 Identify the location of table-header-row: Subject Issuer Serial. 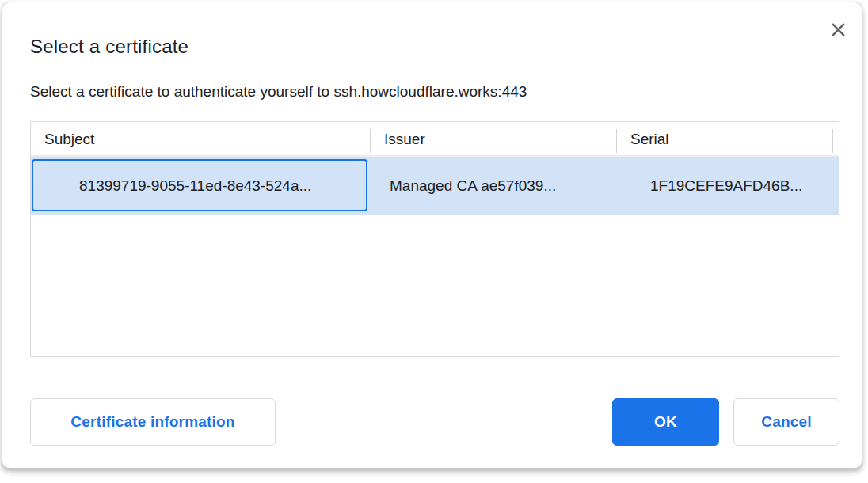
(435, 139).